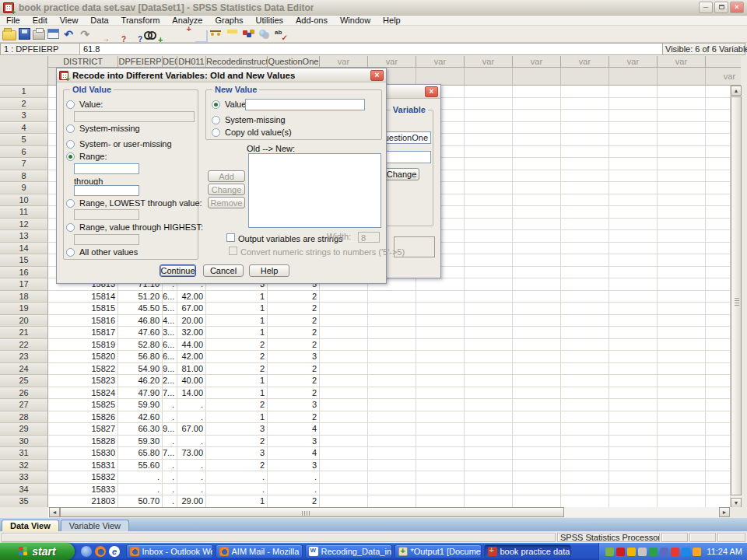 The height and width of the screenshot is (560, 747). Describe the element at coordinates (54, 512) in the screenshot. I see `scroll-left-arrow: ◄` at that location.